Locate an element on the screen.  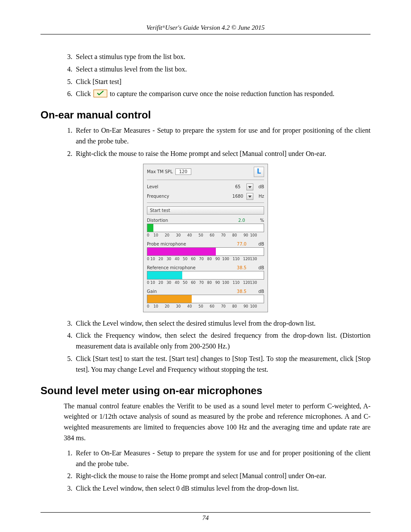
list-item: Click the Frequency window, then select … is located at coordinates (222, 341).